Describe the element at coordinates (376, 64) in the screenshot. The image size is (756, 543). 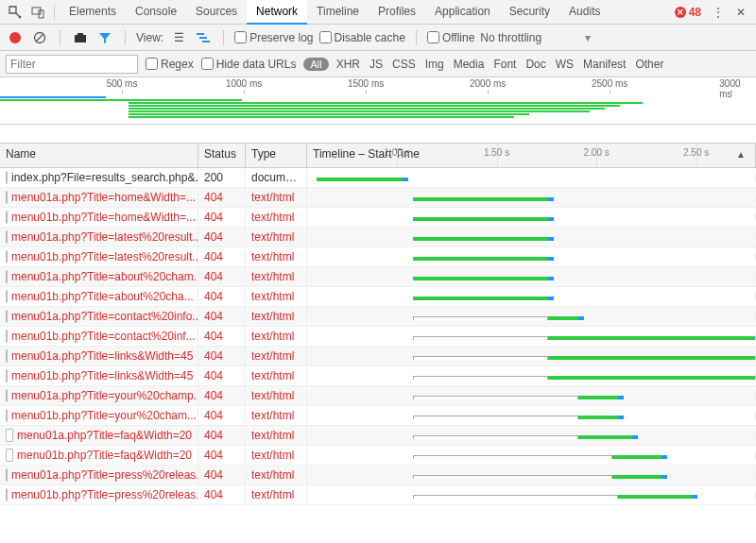
I see `filter-js: JS` at that location.